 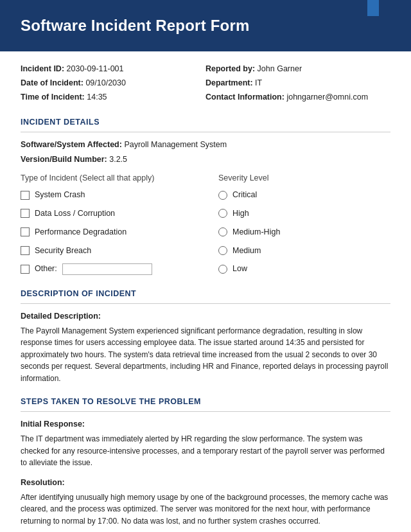 I want to click on department-row: Department: IT, so click(x=298, y=84).